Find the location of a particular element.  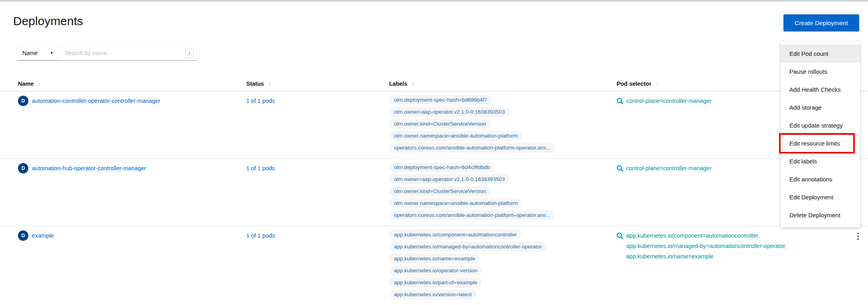

filter-select-label: Name is located at coordinates (30, 53).